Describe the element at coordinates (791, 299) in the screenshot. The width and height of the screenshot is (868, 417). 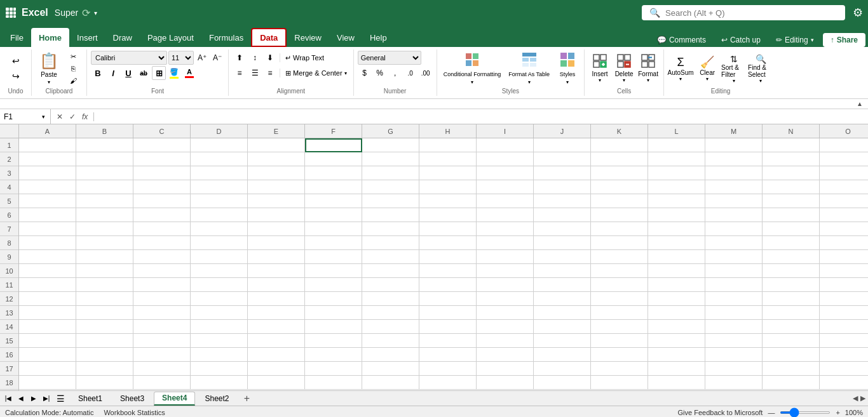
I see `cell-N12` at that location.